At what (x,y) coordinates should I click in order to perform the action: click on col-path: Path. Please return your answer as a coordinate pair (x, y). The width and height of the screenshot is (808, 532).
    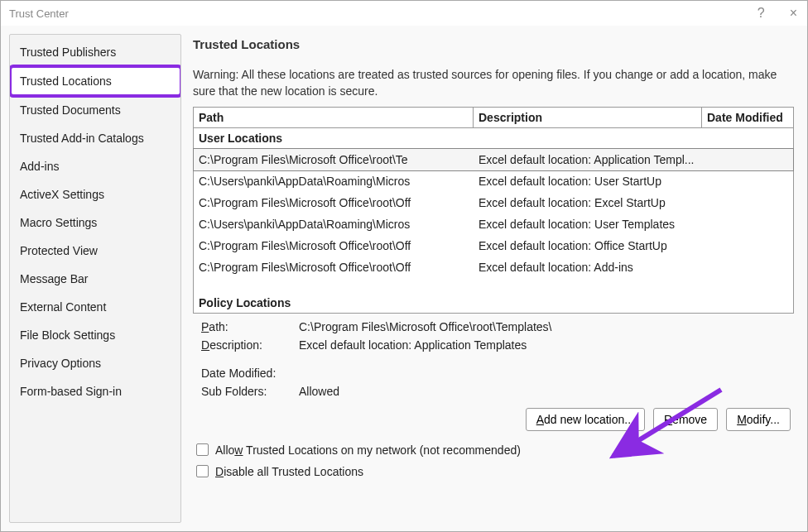
    Looking at the image, I should click on (334, 117).